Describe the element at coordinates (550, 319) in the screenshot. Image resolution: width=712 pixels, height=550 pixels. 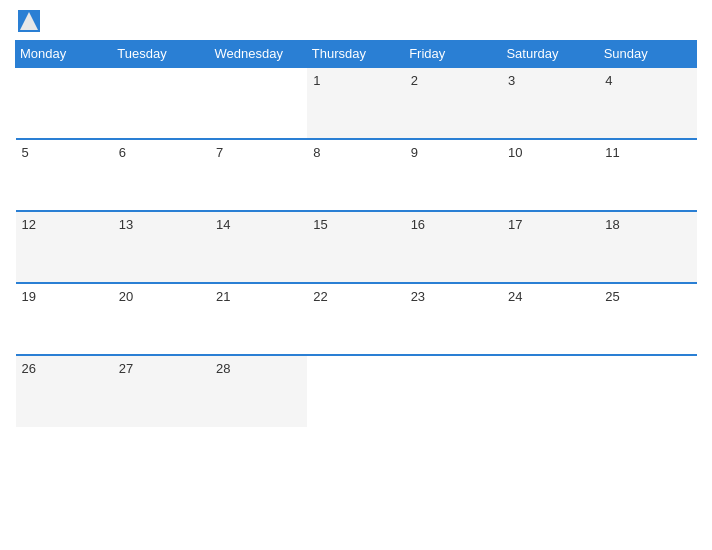
I see `calendar-cell: 24` at that location.